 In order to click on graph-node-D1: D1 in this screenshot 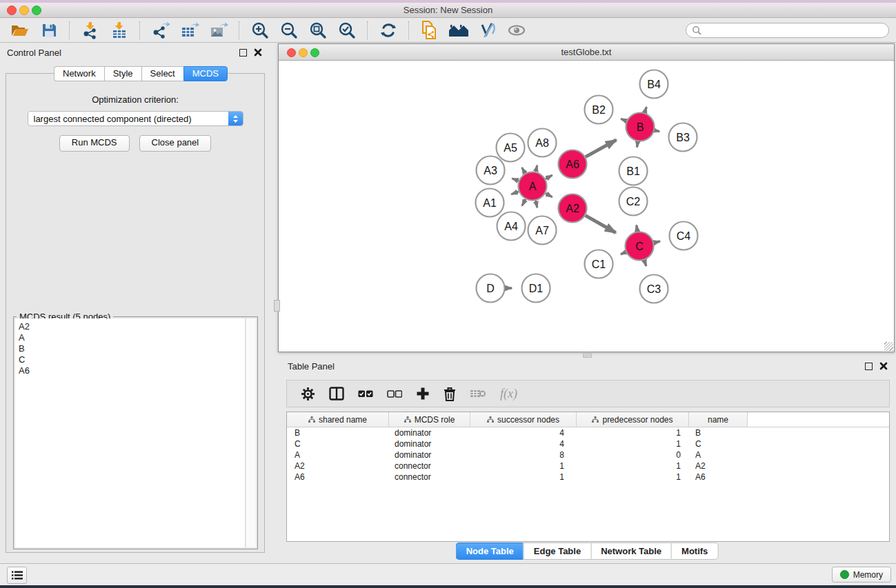, I will do `click(537, 288)`.